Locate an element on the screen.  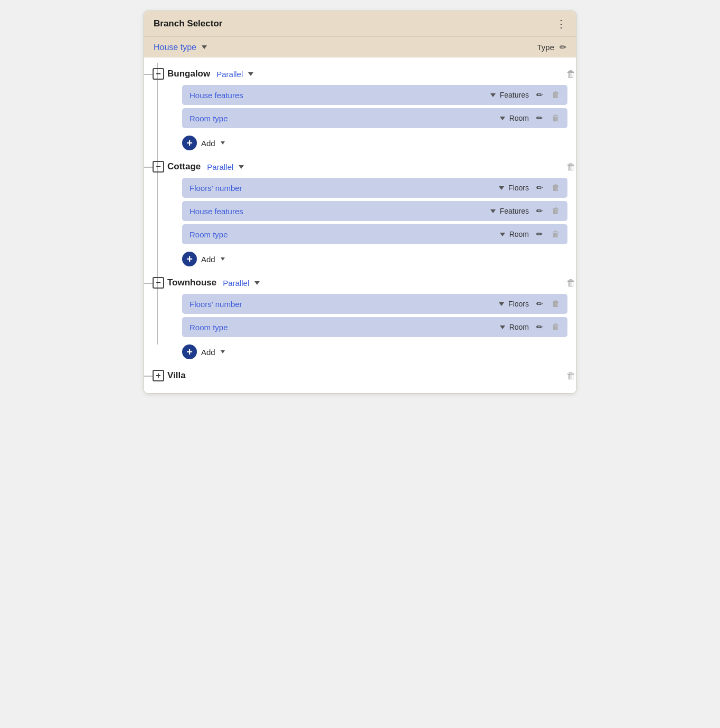
branch-item-townhouse: − Townhouse Parallel 🗑 Floors' number Fl… is located at coordinates (364, 318).